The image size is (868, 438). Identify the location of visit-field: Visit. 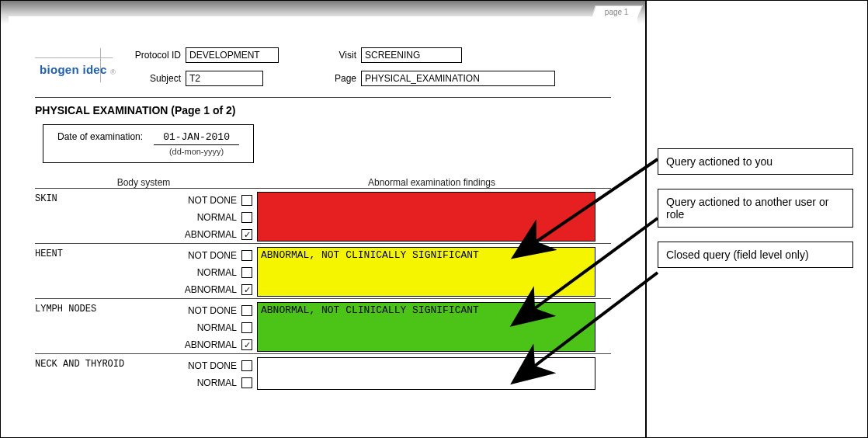
(440, 55).